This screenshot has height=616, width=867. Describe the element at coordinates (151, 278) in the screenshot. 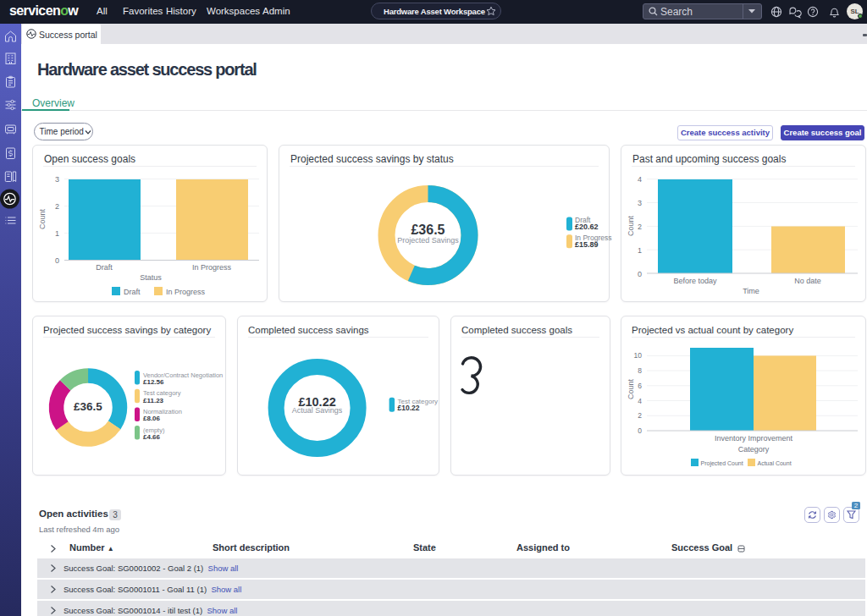

I see `svg-text: Status` at that location.